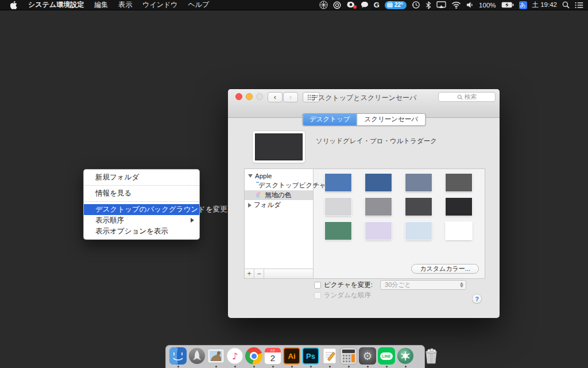 The image size is (588, 368). What do you see at coordinates (279, 147) in the screenshot?
I see `desktop-preview-frame` at bounding box center [279, 147].